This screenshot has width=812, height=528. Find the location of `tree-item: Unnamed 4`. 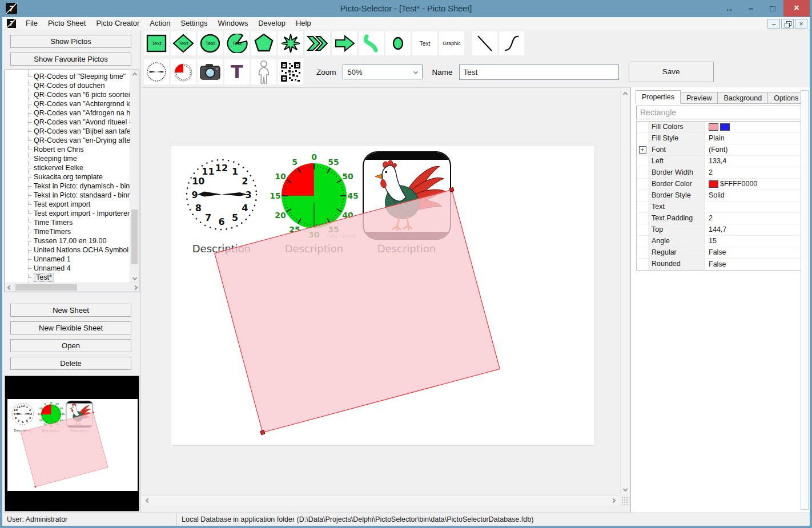

tree-item: Unnamed 4 is located at coordinates (67, 268).